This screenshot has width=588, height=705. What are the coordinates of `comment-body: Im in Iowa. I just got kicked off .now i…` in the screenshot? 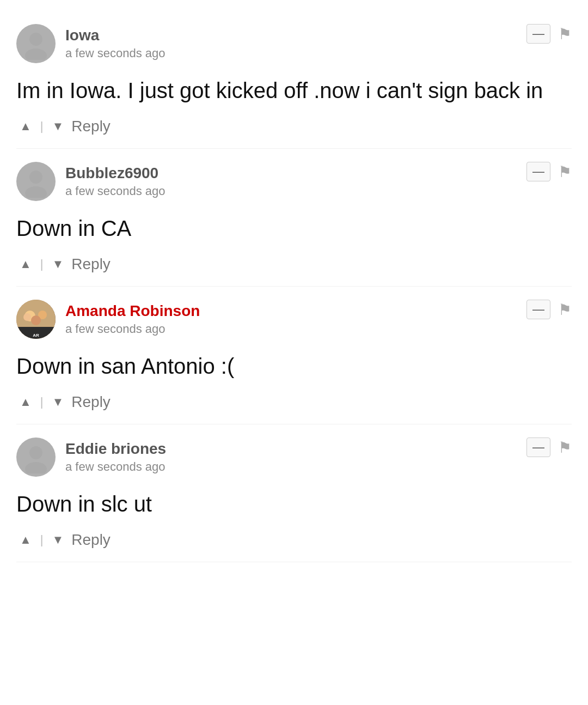 It's located at (294, 94).